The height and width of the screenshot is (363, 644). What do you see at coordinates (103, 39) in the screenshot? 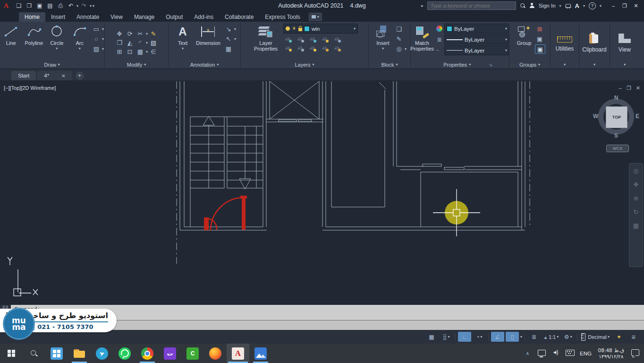
I see `ellipse-dropdown-icon` at bounding box center [103, 39].